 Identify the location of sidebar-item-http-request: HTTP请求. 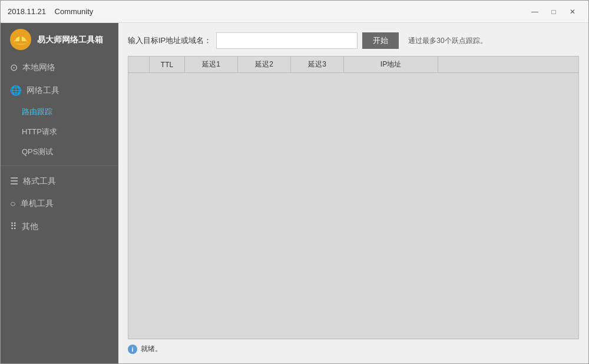
(59, 132).